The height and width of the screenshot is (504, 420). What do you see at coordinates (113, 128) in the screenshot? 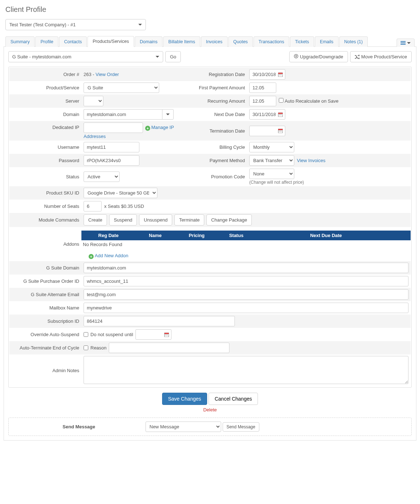
I see `dedicated-ip-input` at bounding box center [113, 128].